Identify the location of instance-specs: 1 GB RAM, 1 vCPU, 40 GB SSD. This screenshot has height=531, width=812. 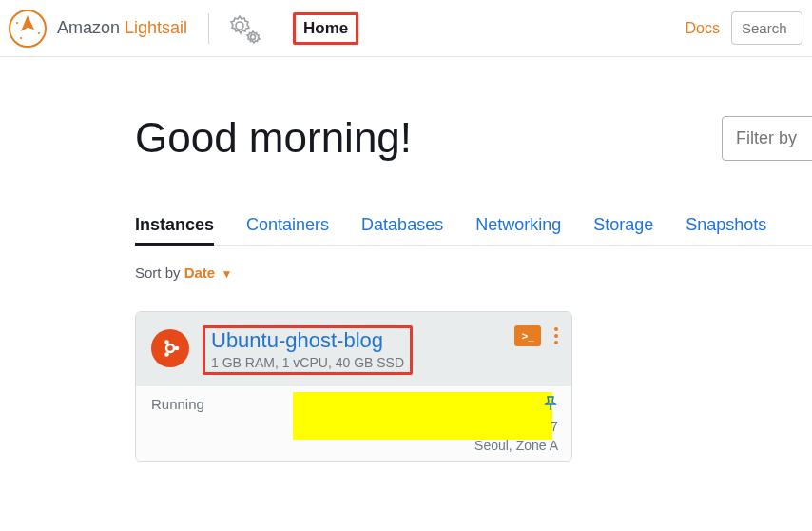
(308, 363).